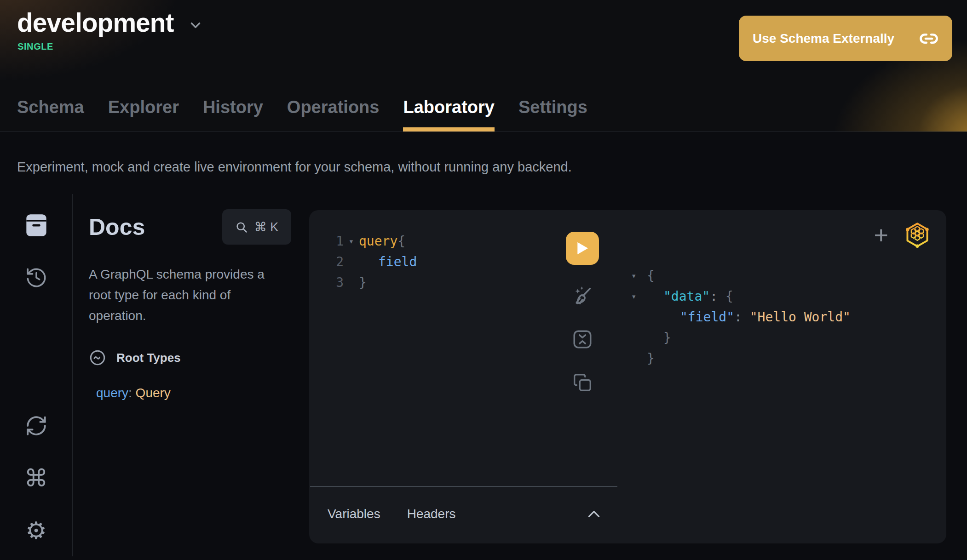 This screenshot has height=560, width=967. What do you see at coordinates (594, 514) in the screenshot?
I see `collapse-panel-button` at bounding box center [594, 514].